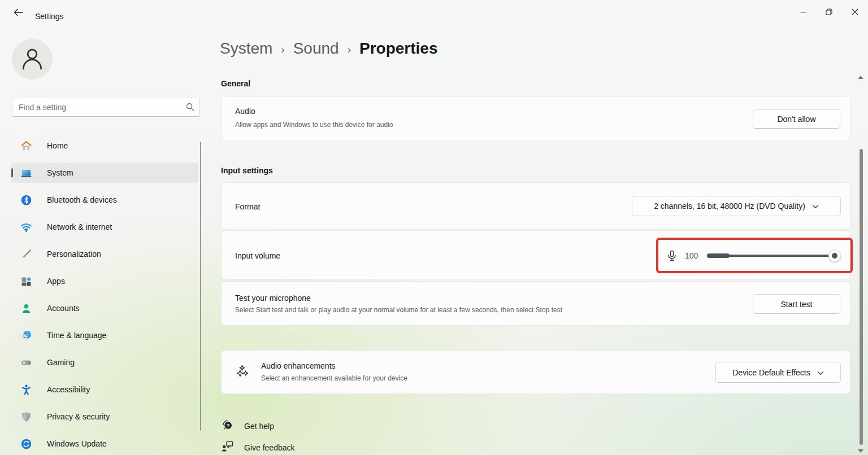  Describe the element at coordinates (106, 107) in the screenshot. I see `search-input` at that location.